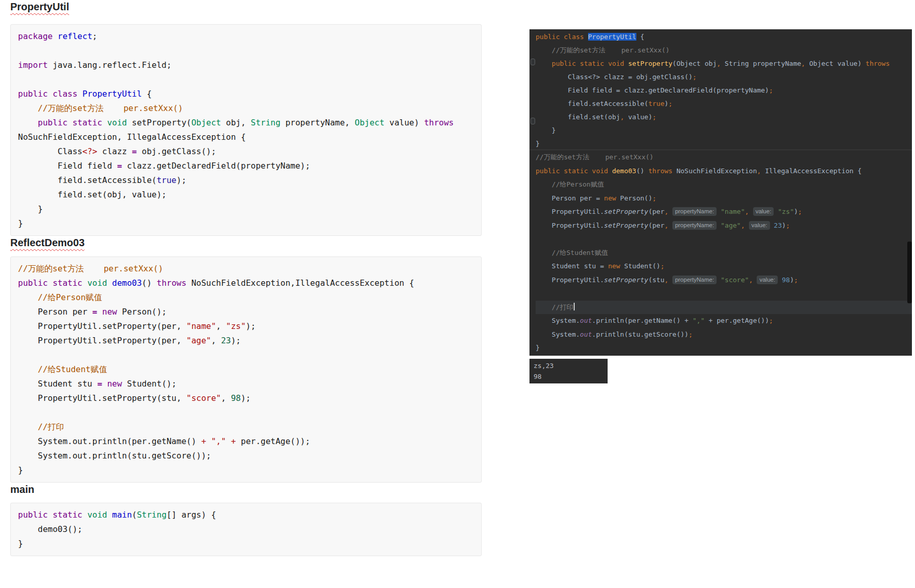 The height and width of the screenshot is (588, 915). I want to click on section-title-reflectdemo03: ReflectDemo03, so click(246, 243).